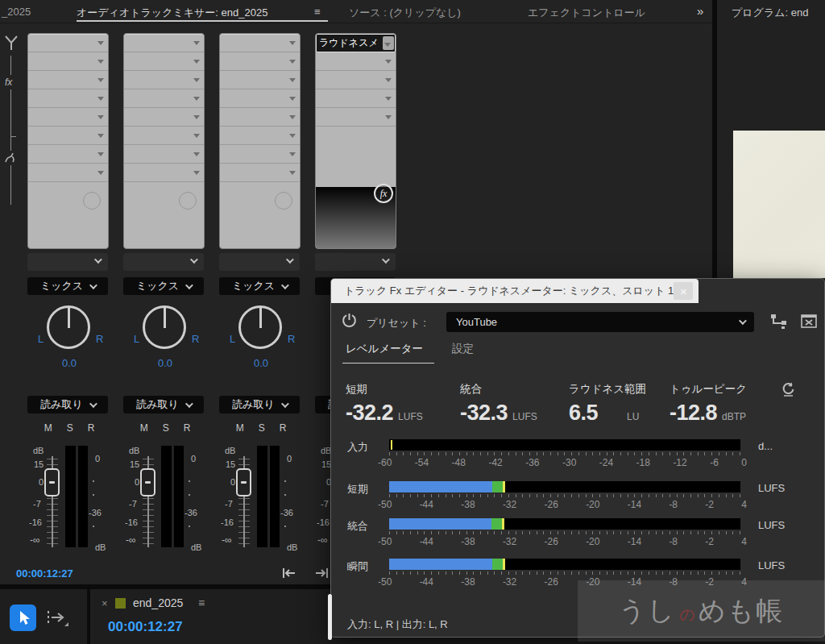  Describe the element at coordinates (383, 193) in the screenshot. I see `fx-badge-icon: fx` at that location.